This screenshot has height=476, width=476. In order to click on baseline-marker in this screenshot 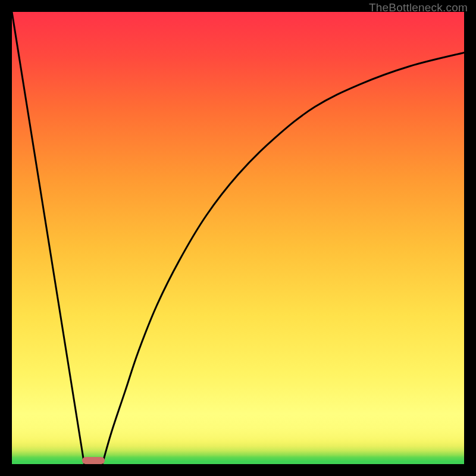, I will do `click(93, 461)`.